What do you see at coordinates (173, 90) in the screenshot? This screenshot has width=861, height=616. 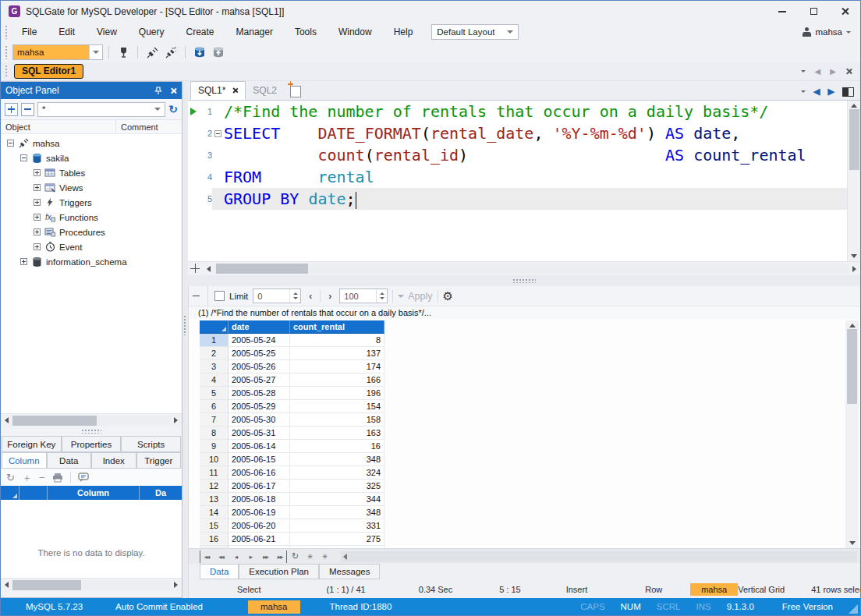 I see `close-panel-icon` at bounding box center [173, 90].